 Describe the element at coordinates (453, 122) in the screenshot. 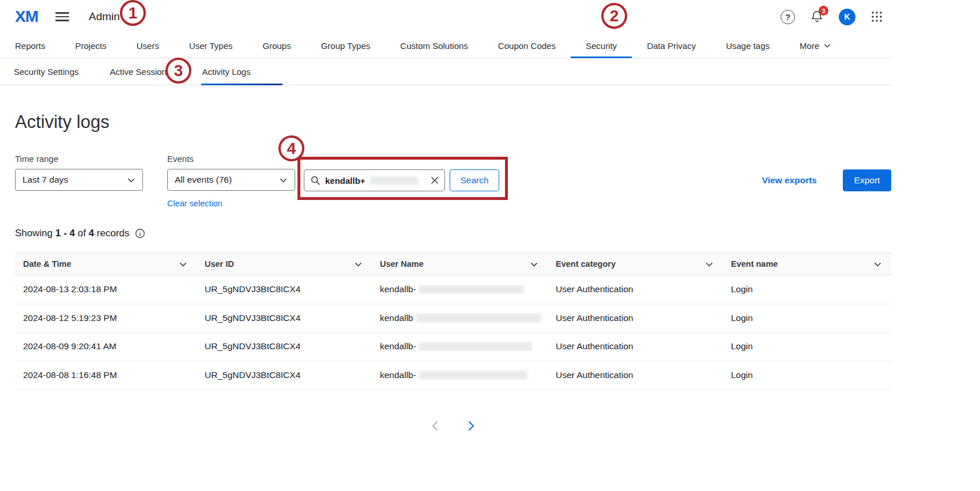

I see `page-title: Activity logs` at that location.